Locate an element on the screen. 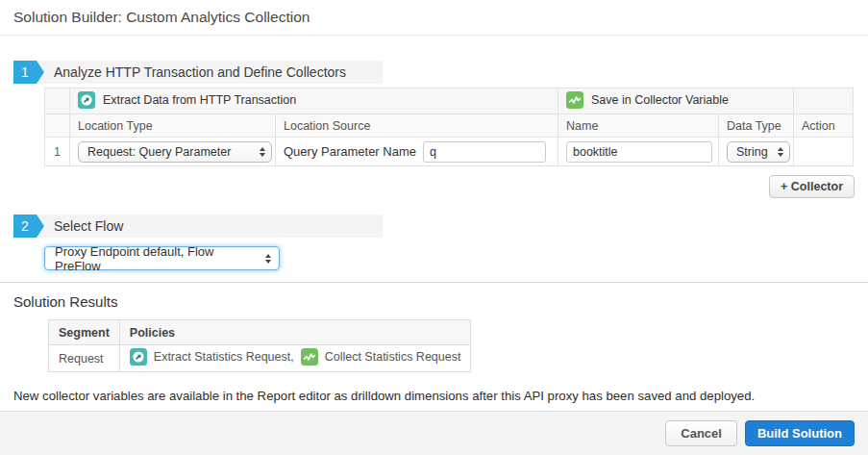 This screenshot has height=455, width=868. collector-variables-note: New collector variables are available in… is located at coordinates (434, 396).